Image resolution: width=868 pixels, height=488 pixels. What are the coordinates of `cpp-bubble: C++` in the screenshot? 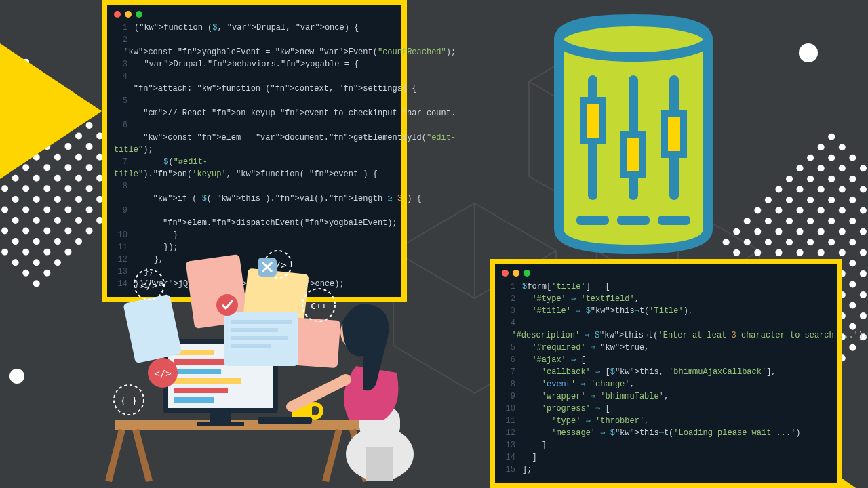 It's located at (319, 306).